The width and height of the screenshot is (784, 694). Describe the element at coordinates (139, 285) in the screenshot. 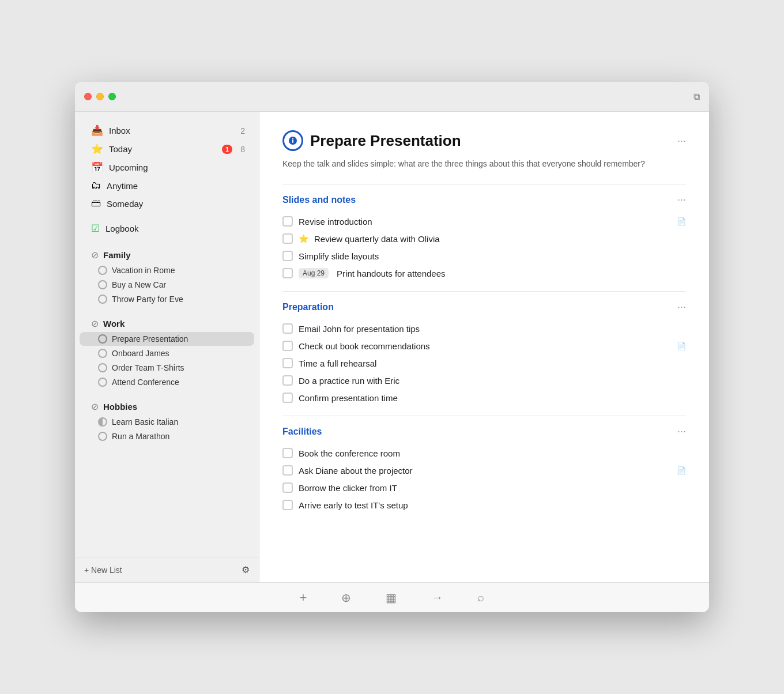

I see `buy-car-label: Buy a New Car` at that location.